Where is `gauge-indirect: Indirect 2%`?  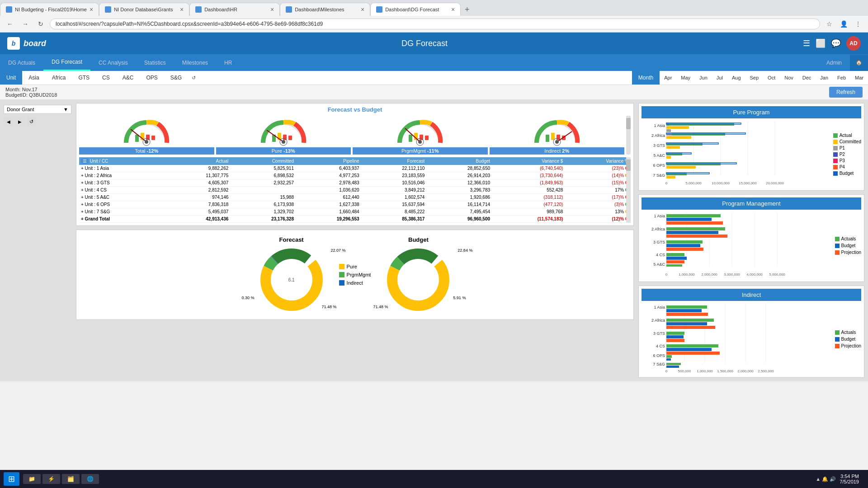 gauge-indirect: Indirect 2% is located at coordinates (557, 135).